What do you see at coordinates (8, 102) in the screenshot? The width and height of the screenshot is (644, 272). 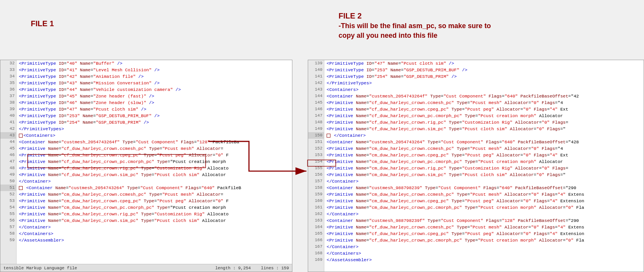 I see `line-number: 38` at bounding box center [8, 102].